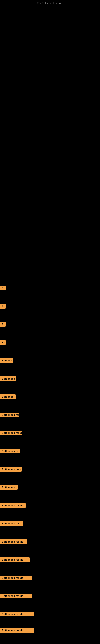 This screenshot has height=644, width=100. I want to click on bottleneck-result-item: Bottlene, so click(6, 360).